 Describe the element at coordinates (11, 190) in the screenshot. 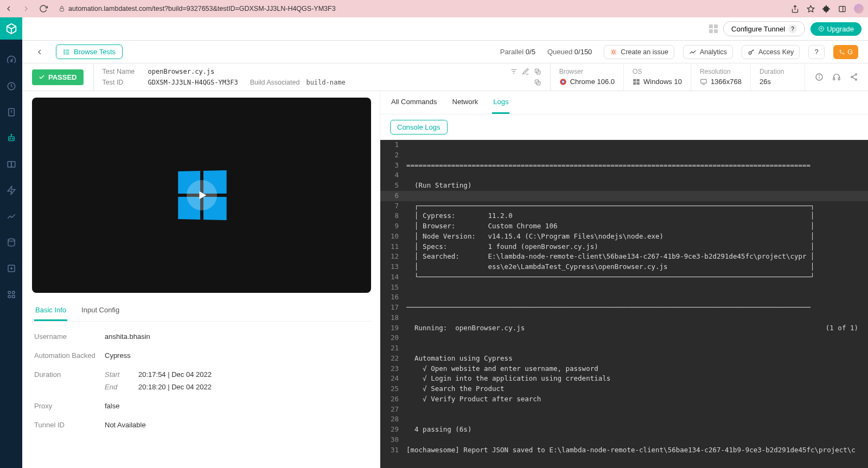

I see `sidebar-hyperexecute-icon` at that location.